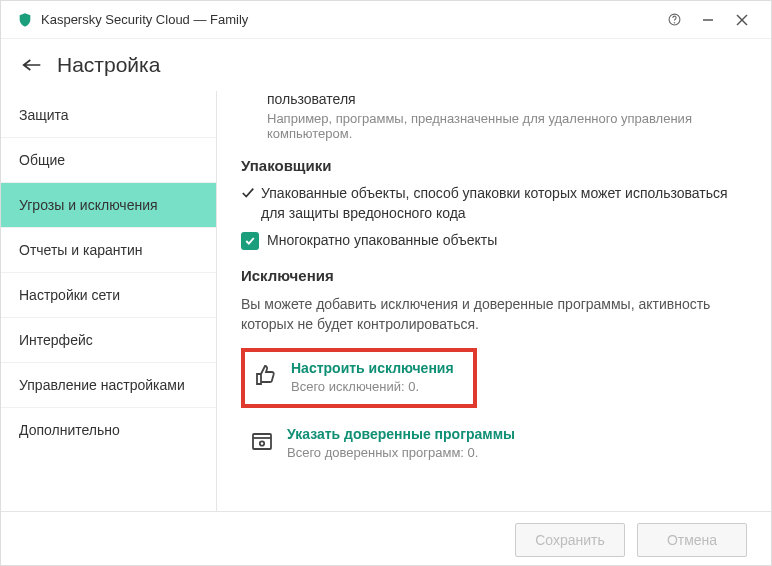  What do you see at coordinates (108, 386) in the screenshot?
I see `sidebar-item-manage-settings: Управление настройками` at bounding box center [108, 386].